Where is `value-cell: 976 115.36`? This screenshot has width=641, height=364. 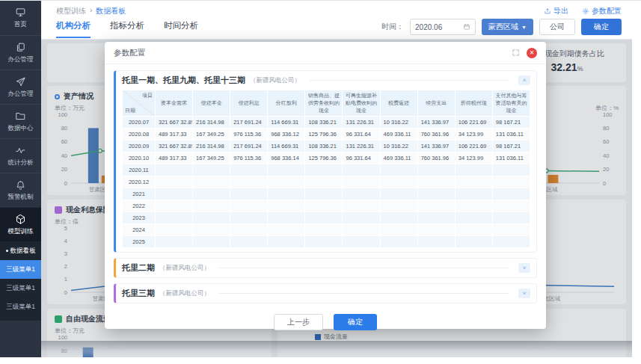
value-cell: 976 115.36 is located at coordinates (249, 158).